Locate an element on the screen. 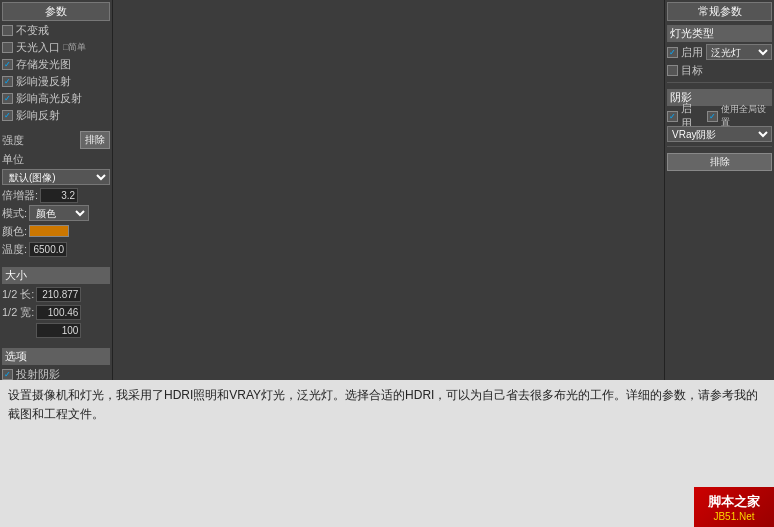 The height and width of the screenshot is (527, 774). size-header: 大小 is located at coordinates (56, 276).